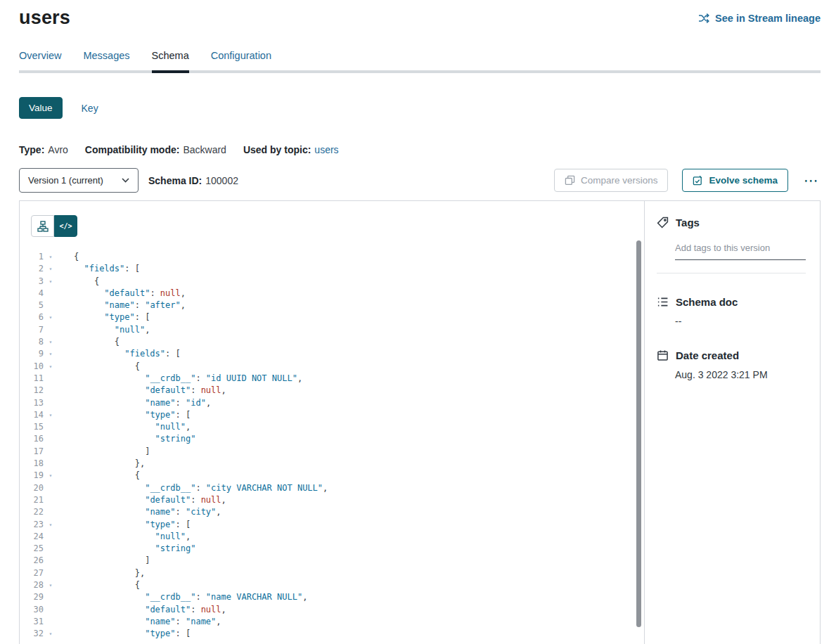 Image resolution: width=836 pixels, height=644 pixels. Describe the element at coordinates (32, 475) in the screenshot. I see `line-number: 19` at that location.